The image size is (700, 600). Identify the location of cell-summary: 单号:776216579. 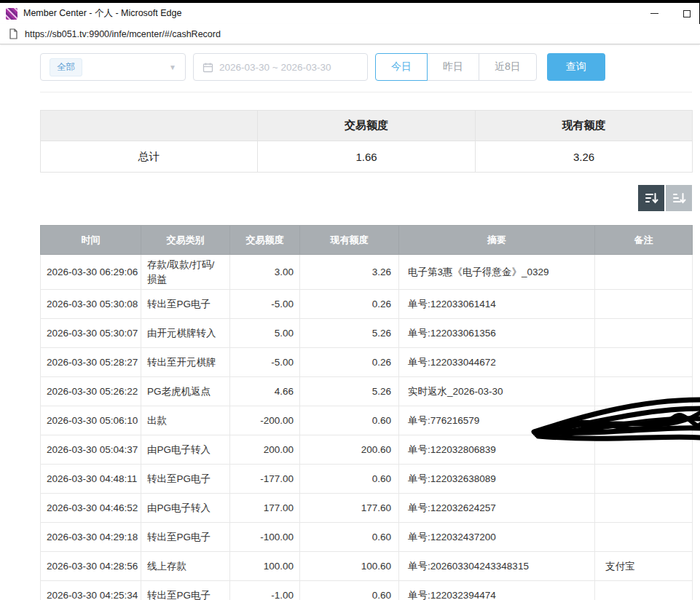
(497, 421).